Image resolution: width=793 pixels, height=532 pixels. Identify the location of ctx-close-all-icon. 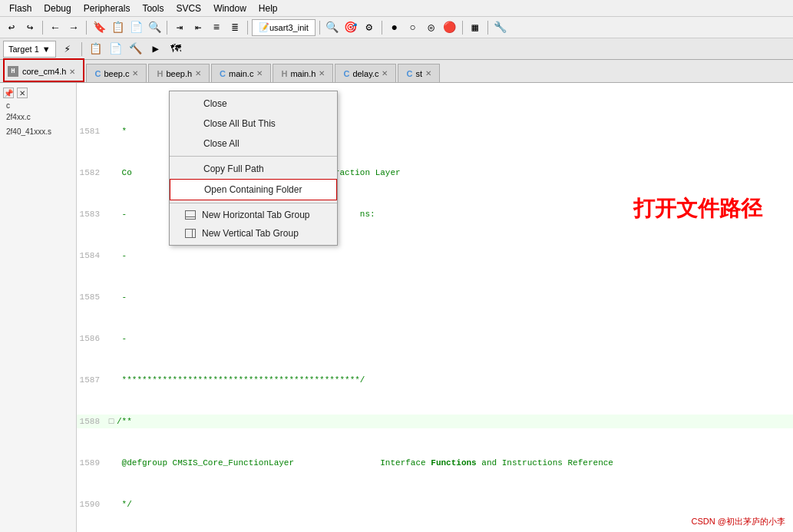
(191, 144).